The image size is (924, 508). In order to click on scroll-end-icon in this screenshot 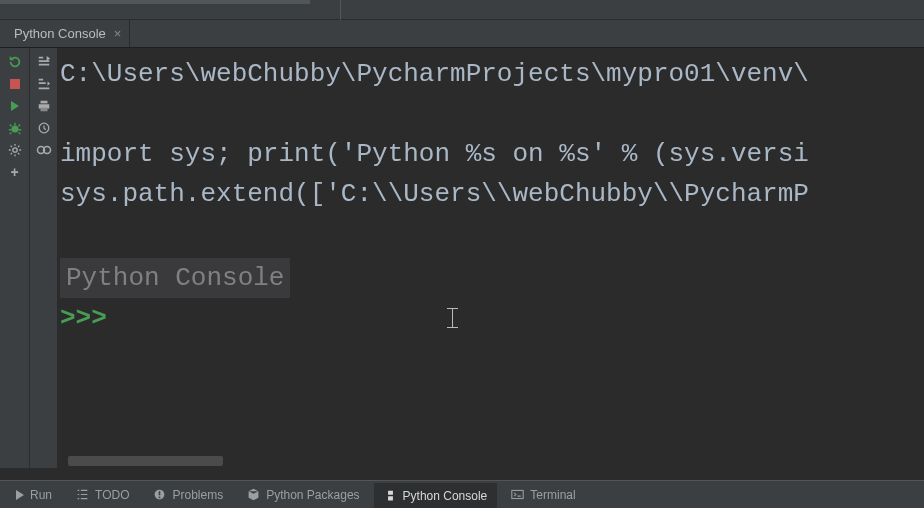, I will do `click(44, 84)`.